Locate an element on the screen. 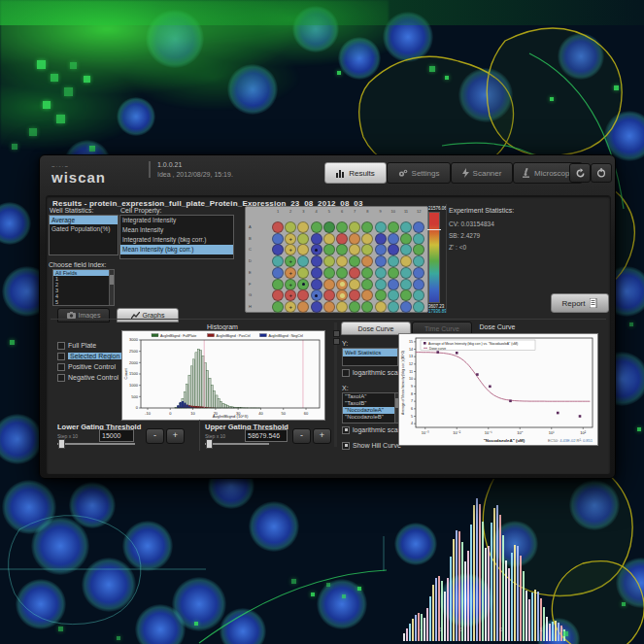 This screenshot has width=644, height=644. well-F3 is located at coordinates (303, 285).